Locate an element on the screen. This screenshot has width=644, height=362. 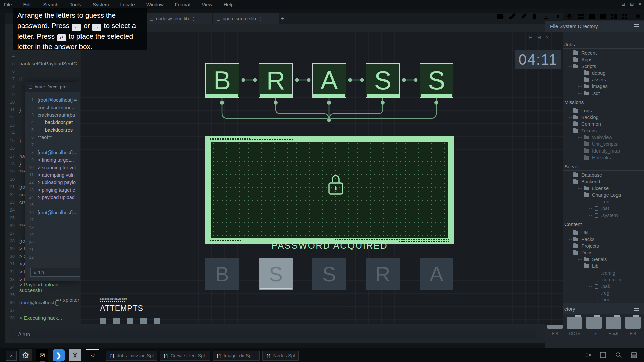
attempts-block: access.getpayload() ATTEMPTS is located at coordinates (130, 311).